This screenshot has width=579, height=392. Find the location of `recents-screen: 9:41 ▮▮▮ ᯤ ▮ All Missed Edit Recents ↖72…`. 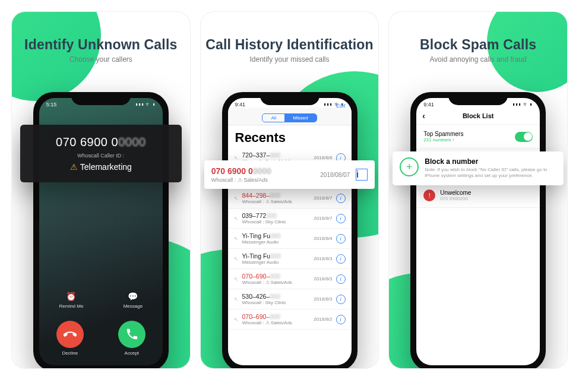

recents-screen: 9:41 ▮▮▮ ᯤ ▮ All Missed Edit Recents ↖72… is located at coordinates (290, 232).